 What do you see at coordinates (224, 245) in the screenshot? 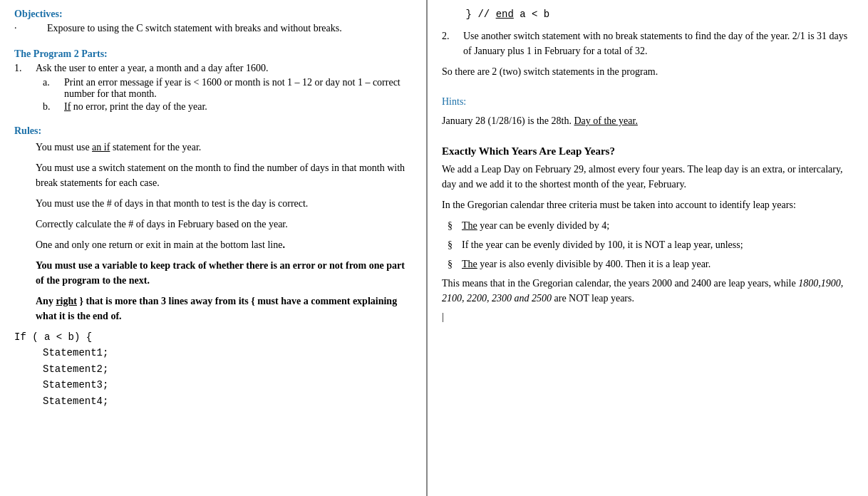
I see `rules-item-5: One and only one return or exit in main …` at bounding box center [224, 245].